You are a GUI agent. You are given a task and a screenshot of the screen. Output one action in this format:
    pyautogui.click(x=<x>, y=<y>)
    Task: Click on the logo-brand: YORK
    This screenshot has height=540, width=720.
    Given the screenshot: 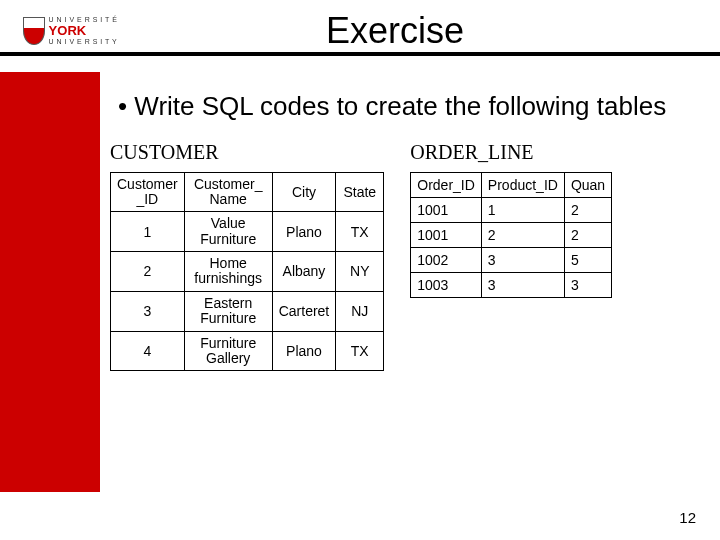 What is the action you would take?
    pyautogui.click(x=84, y=31)
    